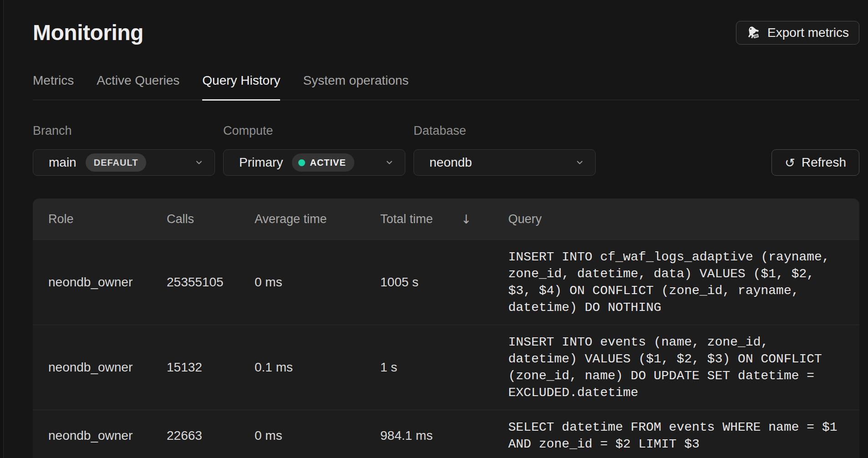 This screenshot has width=868, height=458. Describe the element at coordinates (314, 163) in the screenshot. I see `compute-select: Primary ACTIVE` at that location.